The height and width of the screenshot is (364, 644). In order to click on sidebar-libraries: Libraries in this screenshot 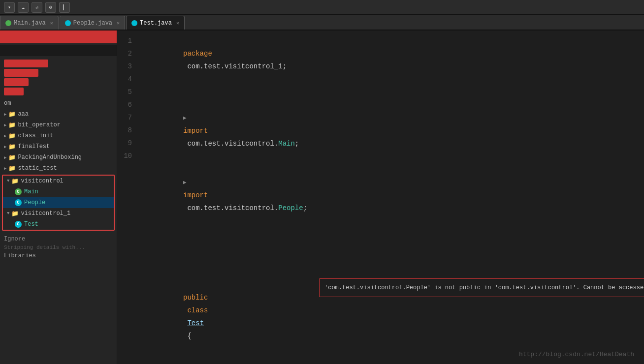, I will do `click(58, 256)`.